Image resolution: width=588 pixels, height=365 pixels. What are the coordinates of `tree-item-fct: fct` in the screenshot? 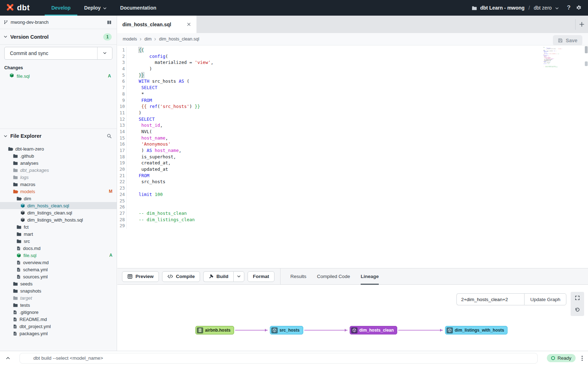 It's located at (58, 227).